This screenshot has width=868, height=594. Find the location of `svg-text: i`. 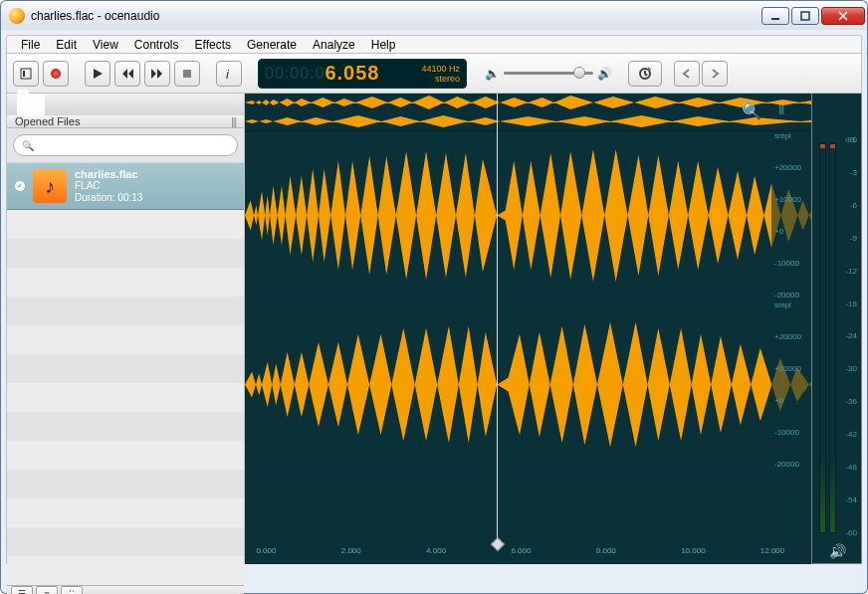

svg-text: i is located at coordinates (228, 74).